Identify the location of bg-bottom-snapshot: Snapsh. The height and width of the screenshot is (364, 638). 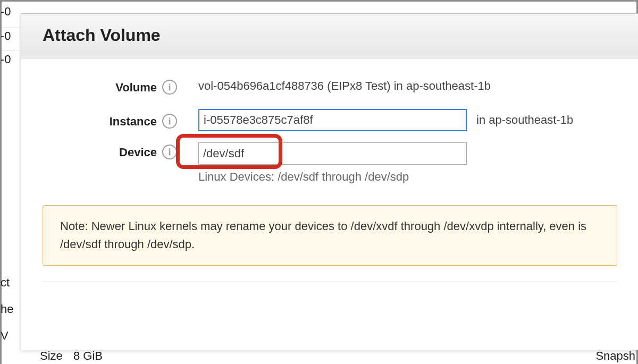
(616, 356).